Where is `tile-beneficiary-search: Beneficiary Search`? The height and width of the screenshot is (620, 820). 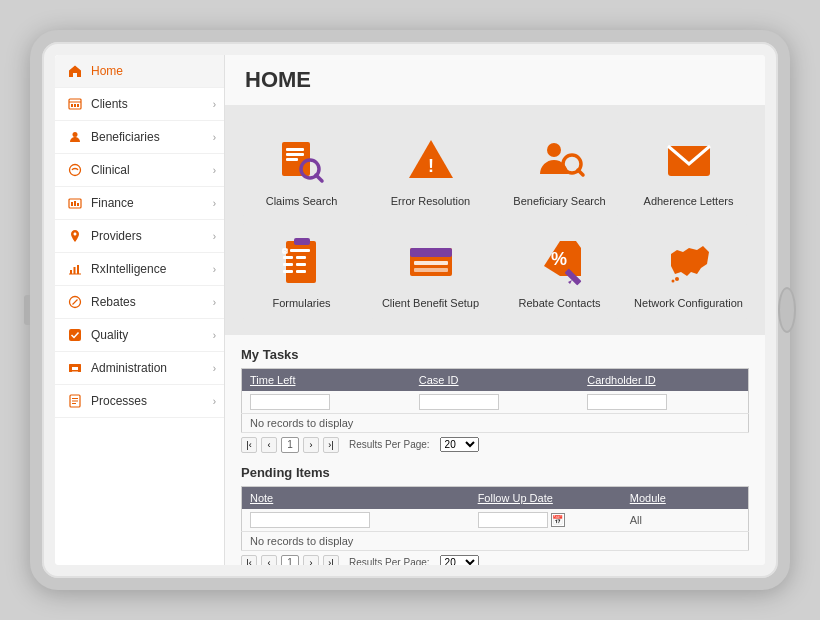
tile-beneficiary-search: Beneficiary Search is located at coordinates (560, 169).